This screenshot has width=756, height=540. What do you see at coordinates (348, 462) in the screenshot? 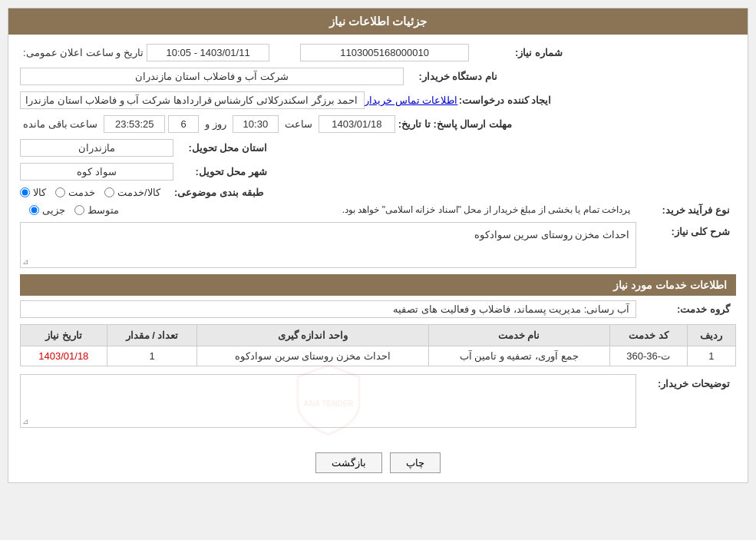
I see `back-button: بازگشت` at bounding box center [348, 462].